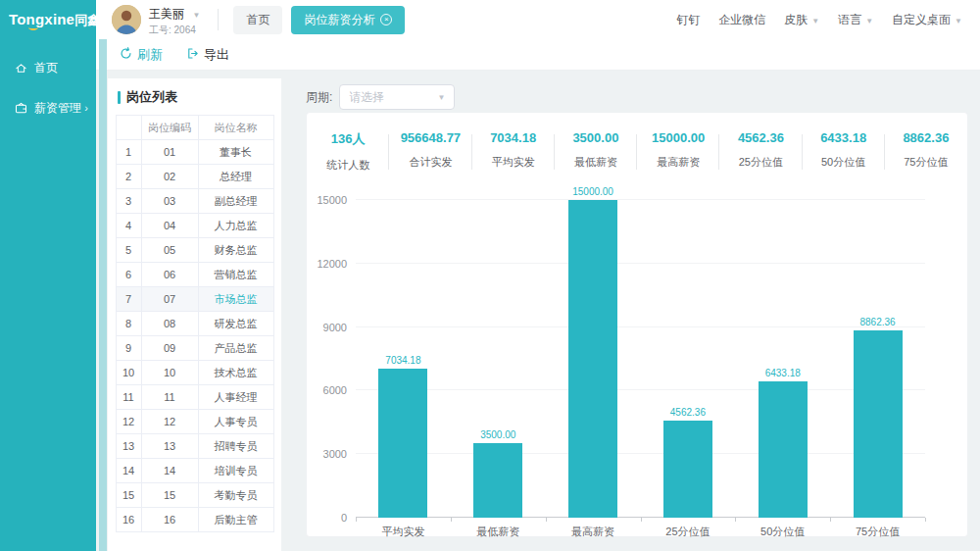 The width and height of the screenshot is (980, 551). What do you see at coordinates (235, 127) in the screenshot?
I see `table-header-cell: 岗位名称` at bounding box center [235, 127].